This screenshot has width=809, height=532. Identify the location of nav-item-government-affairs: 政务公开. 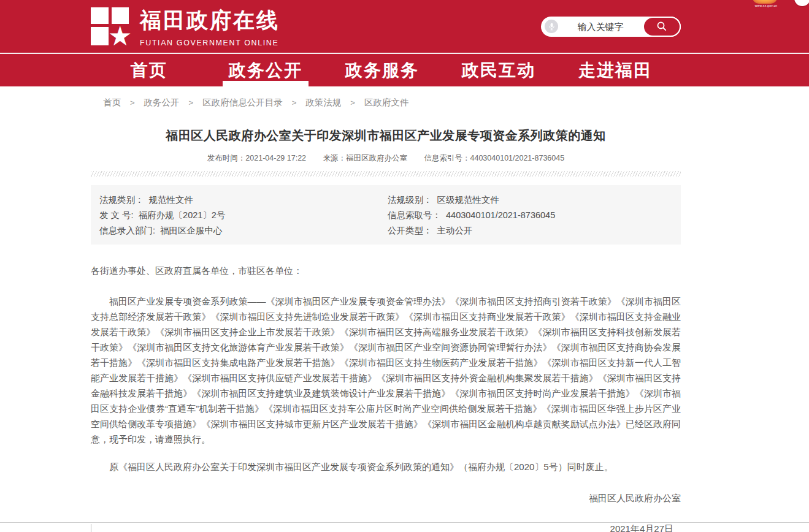
(266, 70).